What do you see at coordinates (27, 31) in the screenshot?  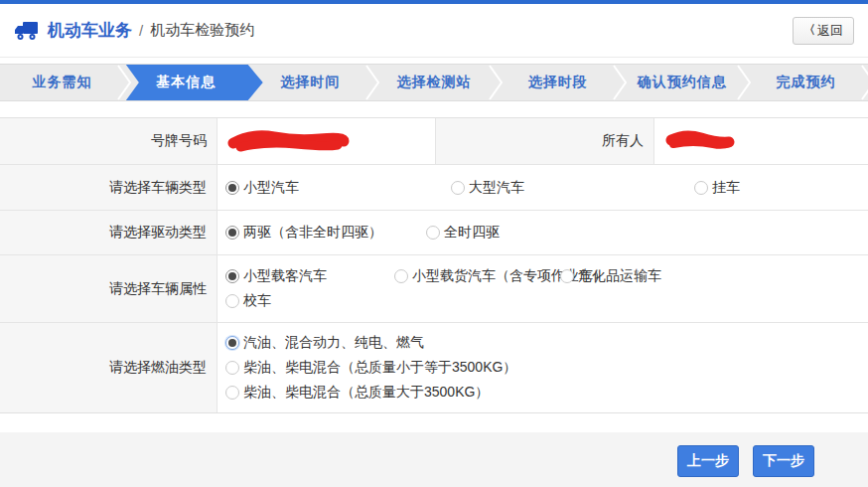 I see `truck-icon` at bounding box center [27, 31].